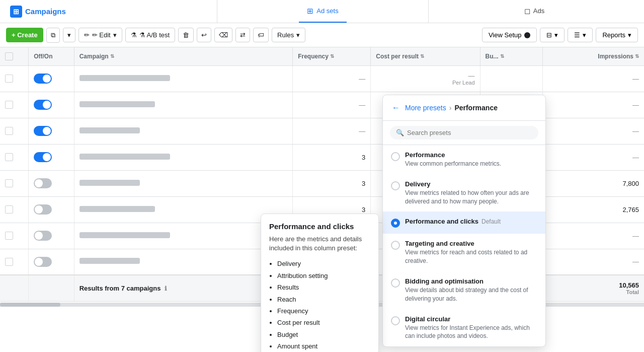 The height and width of the screenshot is (352, 644). I want to click on breakdown-dropdown-icon: ▾, so click(585, 35).